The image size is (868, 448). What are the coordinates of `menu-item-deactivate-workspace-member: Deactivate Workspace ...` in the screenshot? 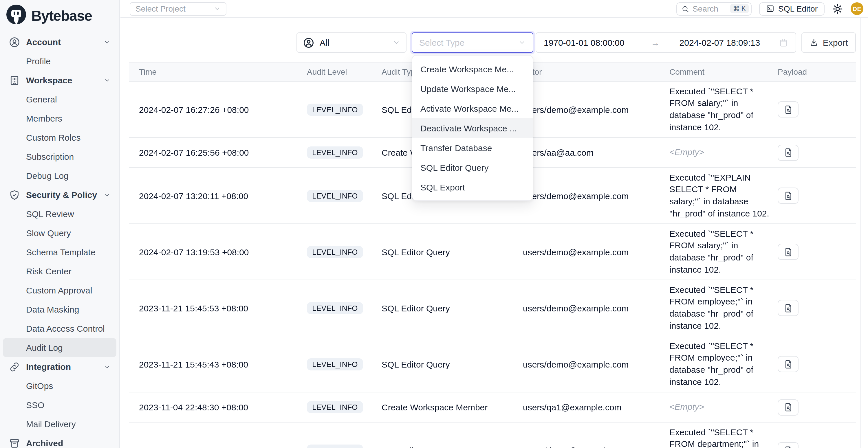 It's located at (472, 128).